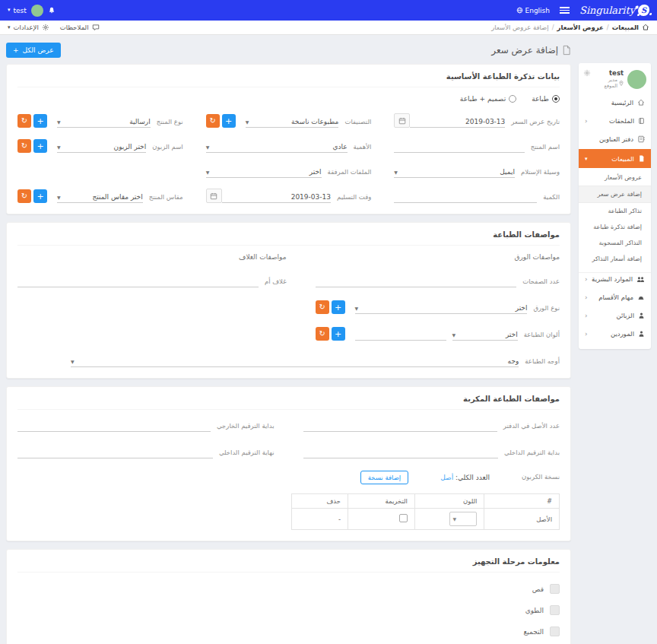 The height and width of the screenshot is (644, 657). I want to click on refresh-paper-types-button: ↻, so click(322, 307).